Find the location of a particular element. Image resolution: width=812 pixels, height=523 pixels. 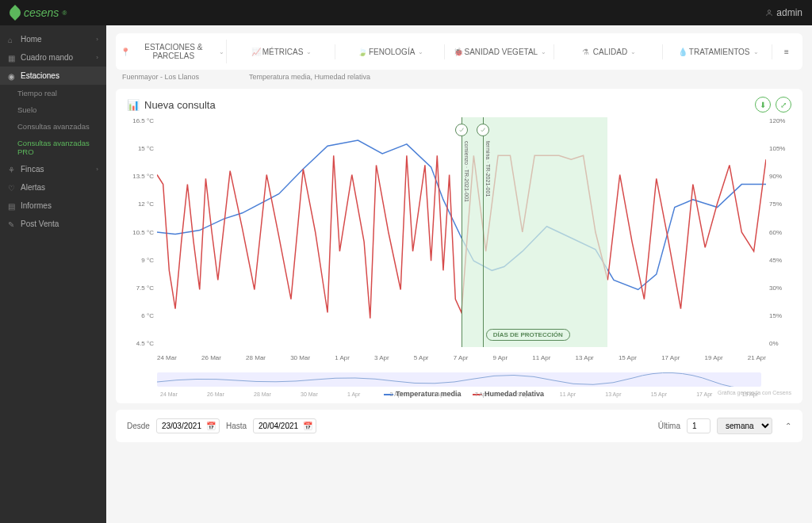

tab-label: MÉTRICAS is located at coordinates (283, 52).